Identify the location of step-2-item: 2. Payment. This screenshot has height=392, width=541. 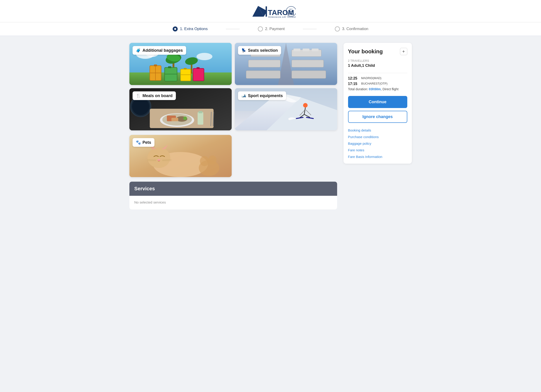
(271, 29).